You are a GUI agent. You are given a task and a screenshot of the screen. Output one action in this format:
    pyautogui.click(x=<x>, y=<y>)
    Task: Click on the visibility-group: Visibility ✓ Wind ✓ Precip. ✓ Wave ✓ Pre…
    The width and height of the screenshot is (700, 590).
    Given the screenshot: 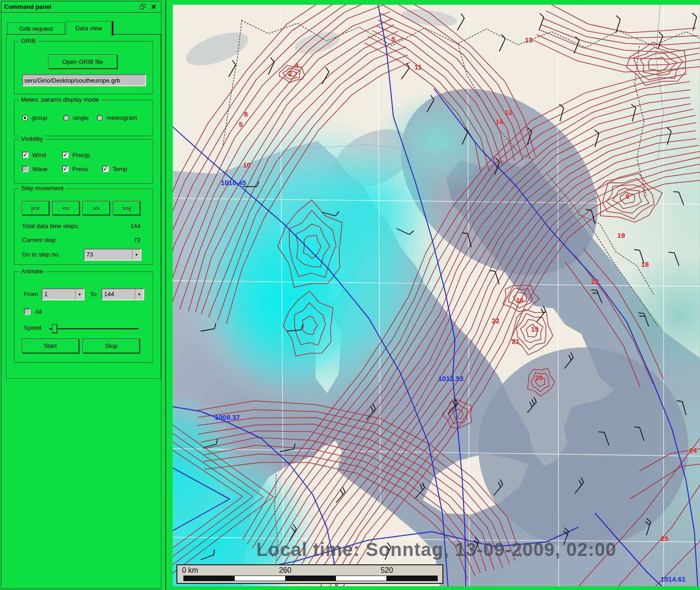 What is the action you would take?
    pyautogui.click(x=84, y=161)
    